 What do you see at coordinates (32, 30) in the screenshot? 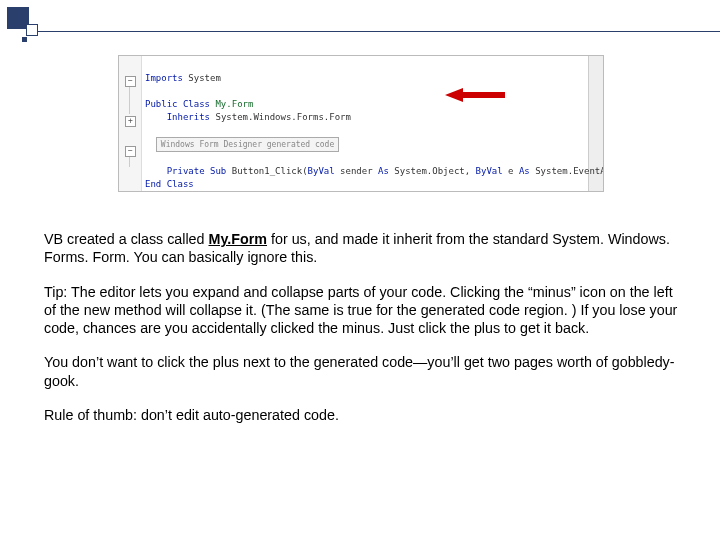
I see `deco-square-medium` at bounding box center [32, 30].